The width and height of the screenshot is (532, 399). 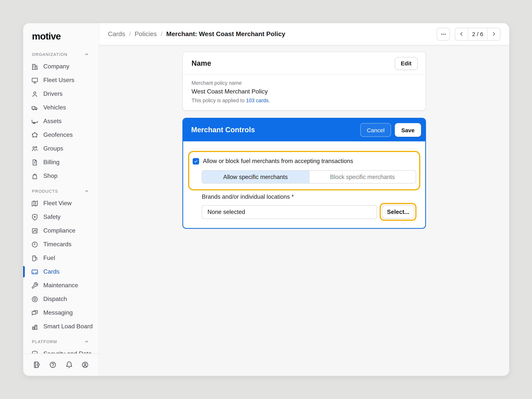 I want to click on sidebar-item-cards: Cards, so click(x=61, y=272).